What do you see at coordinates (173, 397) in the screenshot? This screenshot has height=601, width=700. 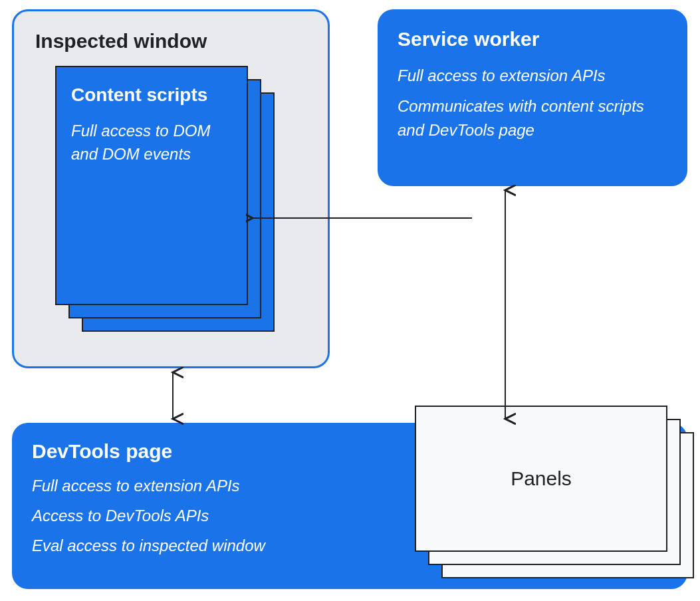 I see `arrow-iw-to-dt` at bounding box center [173, 397].